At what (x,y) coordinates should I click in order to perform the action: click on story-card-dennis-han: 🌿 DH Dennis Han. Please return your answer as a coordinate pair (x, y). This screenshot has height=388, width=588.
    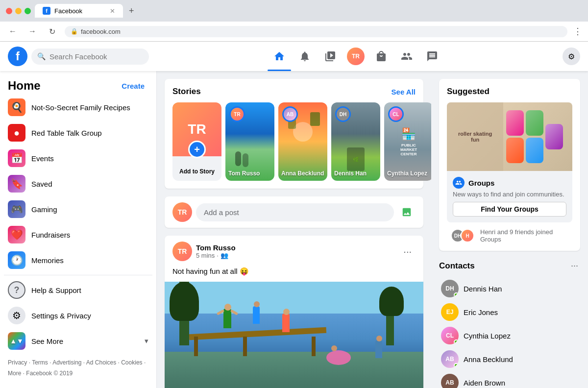
    Looking at the image, I should click on (356, 142).